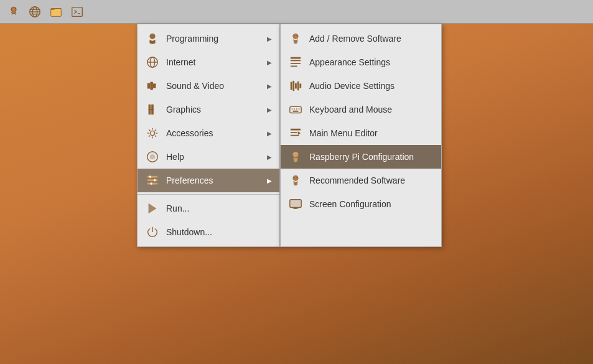  Describe the element at coordinates (371, 180) in the screenshot. I see `recommended-label: Recommended Software` at that location.